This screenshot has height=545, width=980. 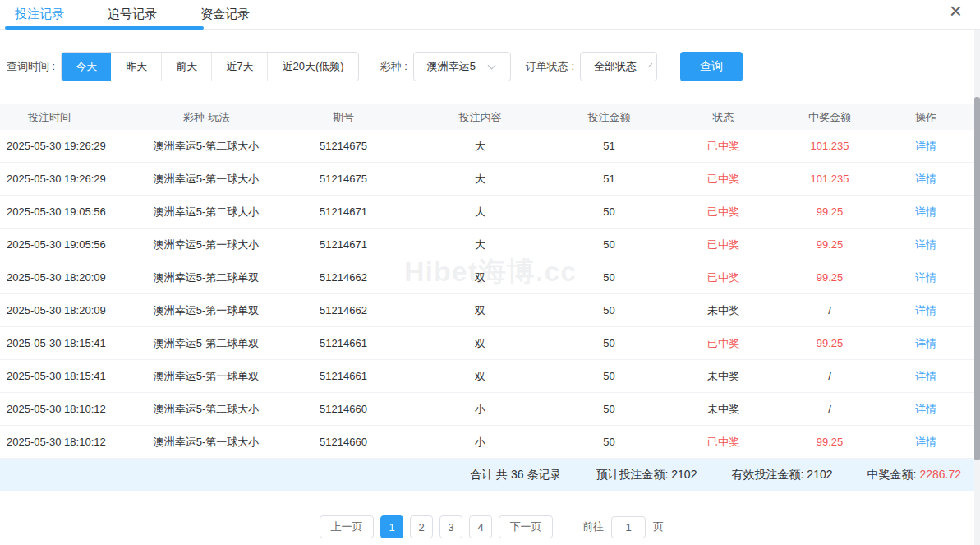 I want to click on table-row: 2025-05-30 19:26:29澳洲幸运5-第一球大小51214675大5…, so click(x=487, y=179).